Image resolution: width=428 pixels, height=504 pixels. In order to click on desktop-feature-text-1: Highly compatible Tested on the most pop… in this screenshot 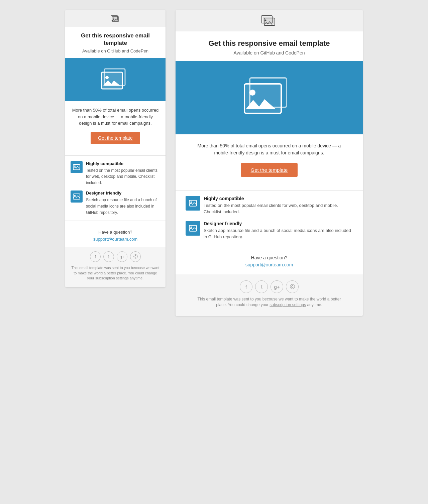, I will do `click(278, 205)`.